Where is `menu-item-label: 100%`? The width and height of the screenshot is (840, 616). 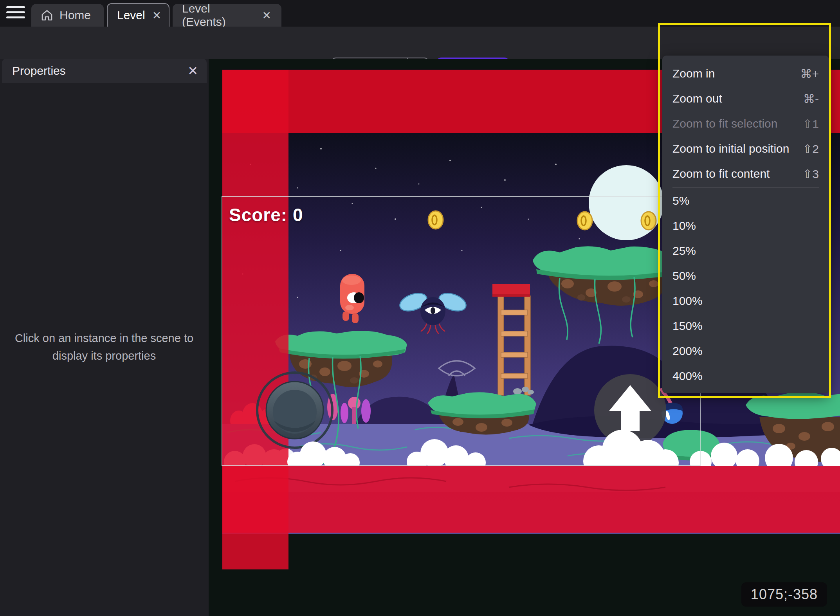
menu-item-label: 100% is located at coordinates (687, 301).